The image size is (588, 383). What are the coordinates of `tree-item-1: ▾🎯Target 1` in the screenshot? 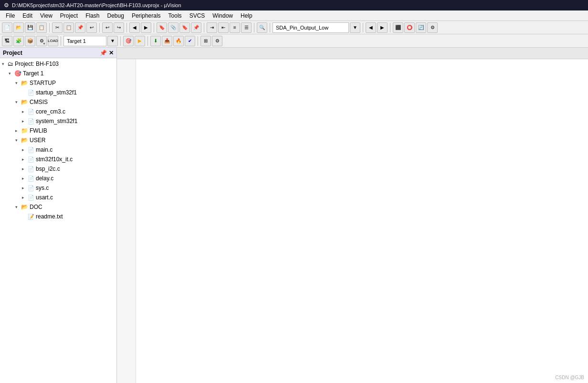 It's located at (58, 73).